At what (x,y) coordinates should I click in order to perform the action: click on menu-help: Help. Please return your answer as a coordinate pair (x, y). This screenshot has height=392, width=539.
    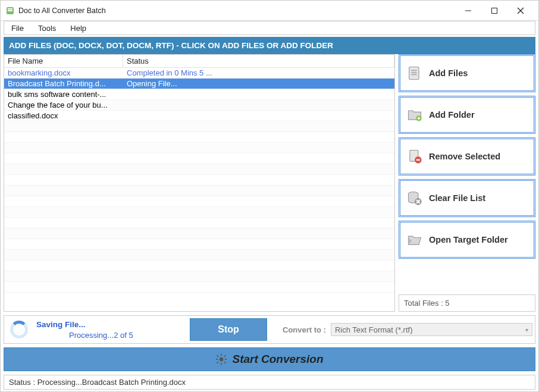
    Looking at the image, I should click on (79, 29).